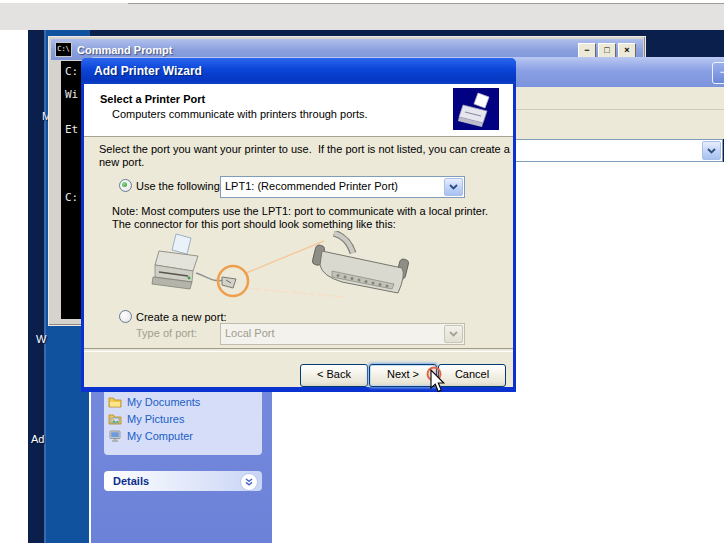 This screenshot has width=724, height=543. What do you see at coordinates (403, 376) in the screenshot?
I see `next-button: Next >` at bounding box center [403, 376].